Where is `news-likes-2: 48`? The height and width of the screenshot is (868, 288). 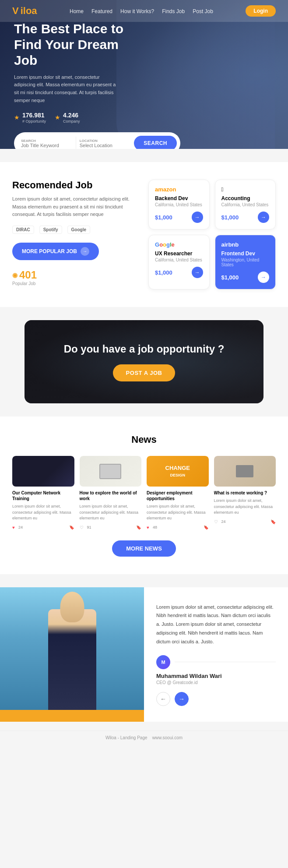
news-likes-2: 48 is located at coordinates (155, 527).